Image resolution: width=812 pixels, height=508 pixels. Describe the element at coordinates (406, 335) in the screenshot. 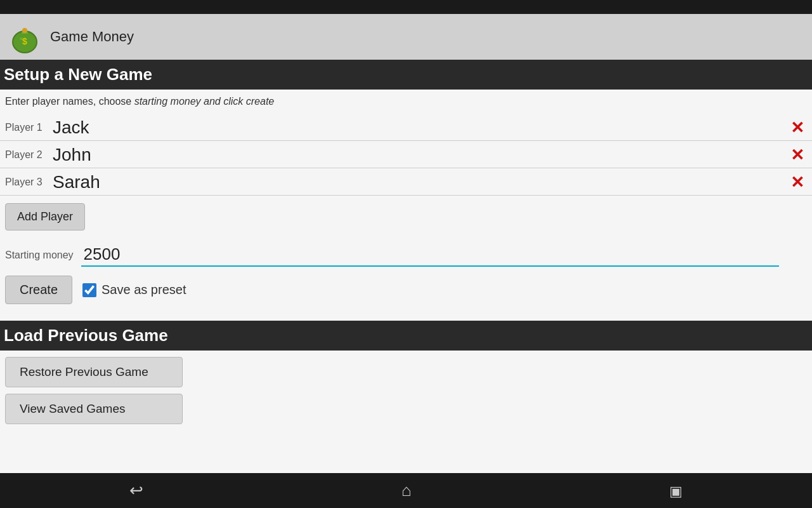

I see `load-heading: Load Previous Game` at that location.